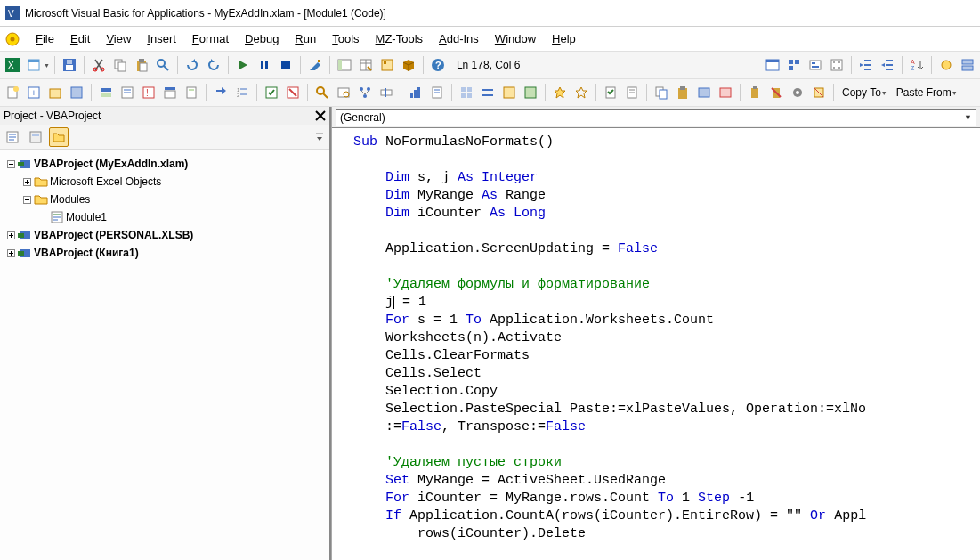 The width and height of the screenshot is (980, 560). What do you see at coordinates (399, 39) in the screenshot?
I see `menu-mztools: MZ-Tools` at bounding box center [399, 39].